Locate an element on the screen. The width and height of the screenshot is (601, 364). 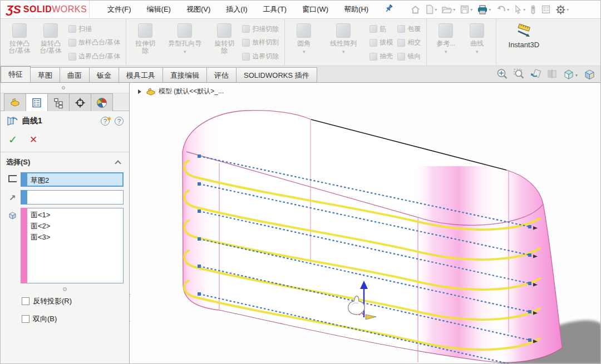
selection-section-label: 选择(S) is located at coordinates (61, 162).